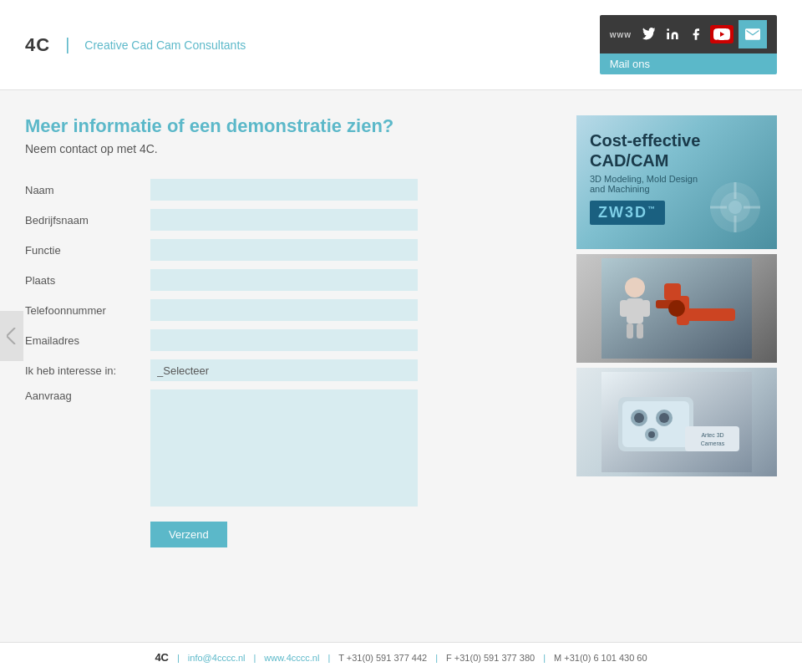 The width and height of the screenshot is (802, 672). Describe the element at coordinates (135, 45) in the screenshot. I see `header-left: 4C | Creative Cad Cam Consultants` at that location.